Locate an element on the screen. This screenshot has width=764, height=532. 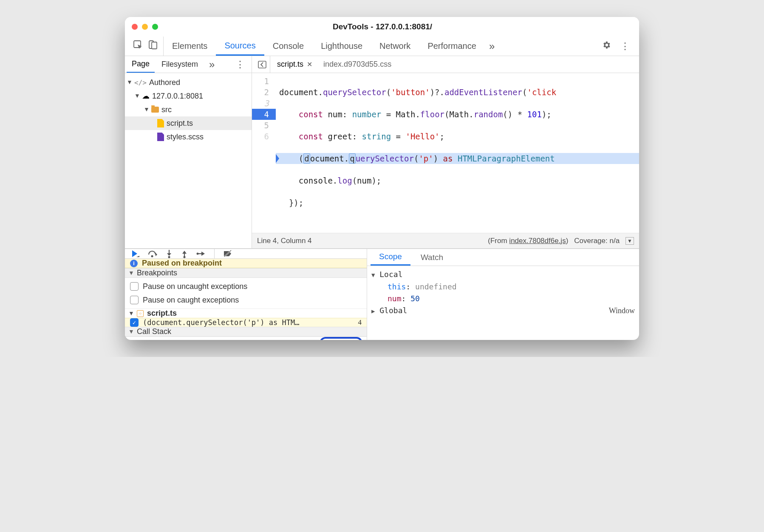
tree-folder-src: ▼ src is located at coordinates (188, 110).